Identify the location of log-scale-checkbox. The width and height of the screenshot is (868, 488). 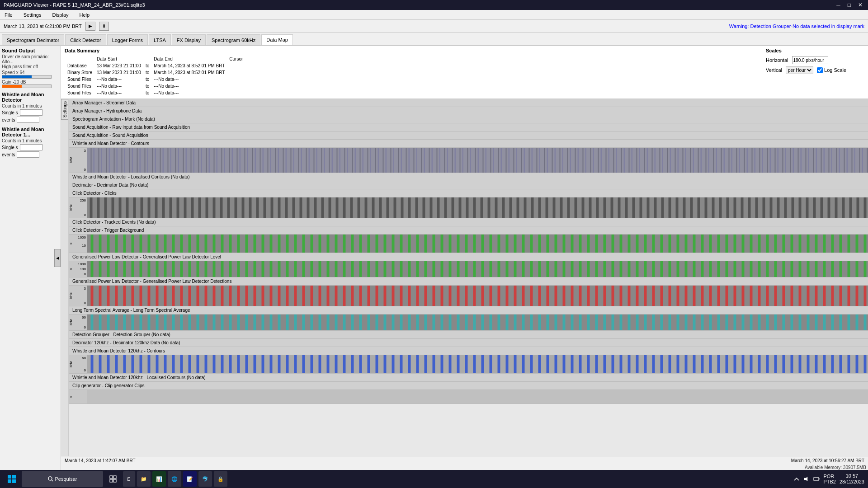
(820, 70).